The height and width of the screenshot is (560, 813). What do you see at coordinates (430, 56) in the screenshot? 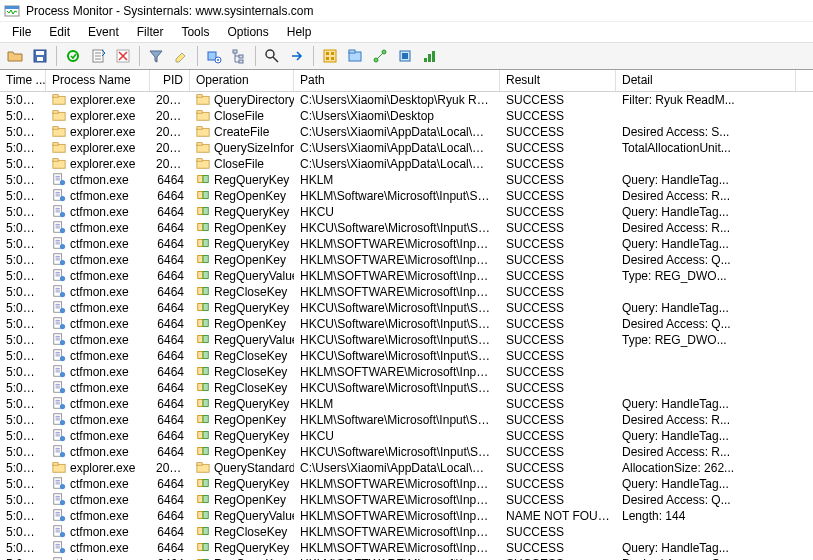
I see `show-profiling-icon` at bounding box center [430, 56].